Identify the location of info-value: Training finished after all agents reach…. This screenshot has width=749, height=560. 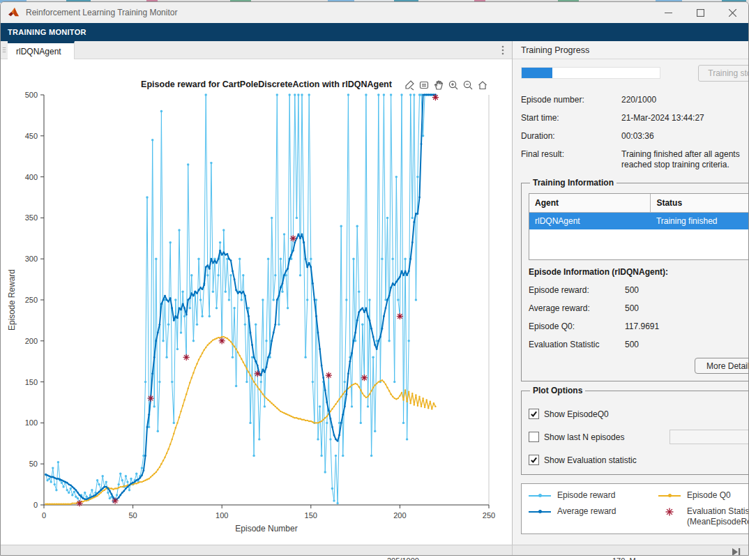
(684, 160).